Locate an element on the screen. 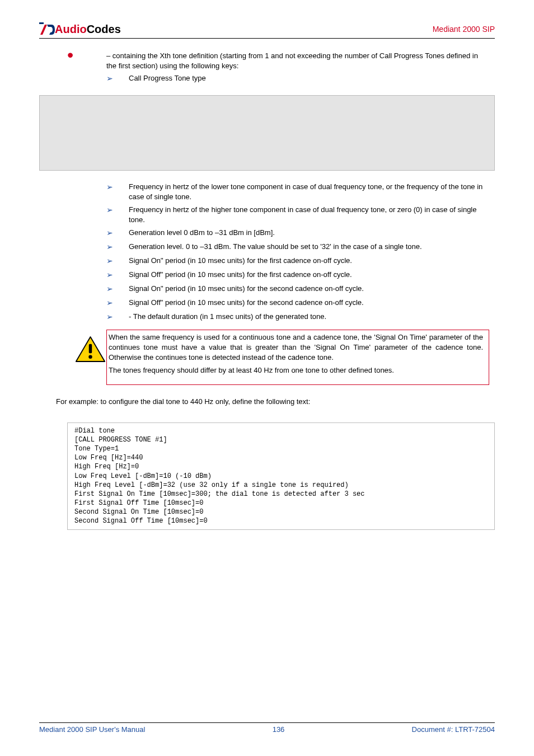 The width and height of the screenshot is (534, 756). item-second-signal-on: Signal On" period (in 10 msec units) for… is located at coordinates (309, 289).